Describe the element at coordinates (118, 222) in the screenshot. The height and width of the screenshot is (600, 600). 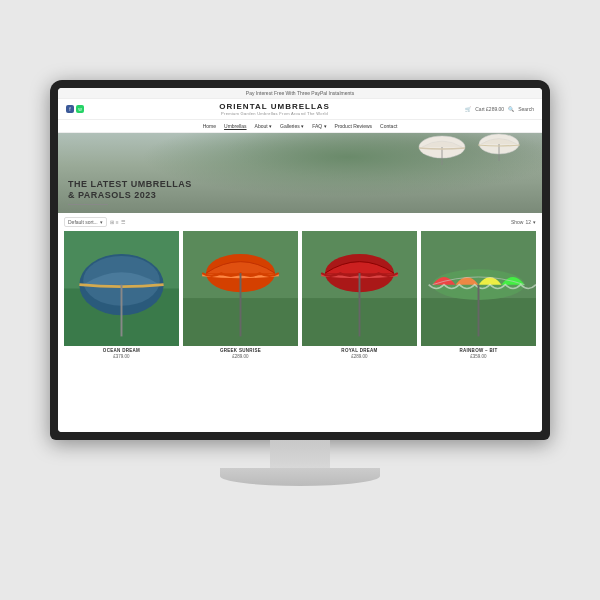
I see `list-view-icon: ≡` at that location.